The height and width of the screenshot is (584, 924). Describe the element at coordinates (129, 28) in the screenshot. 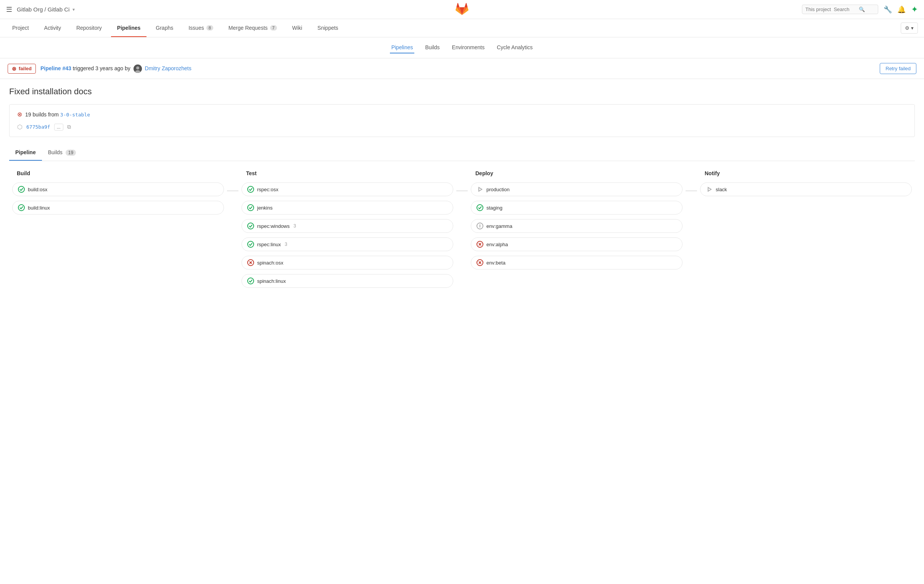

I see `nav-pipelines: Pipelines` at that location.